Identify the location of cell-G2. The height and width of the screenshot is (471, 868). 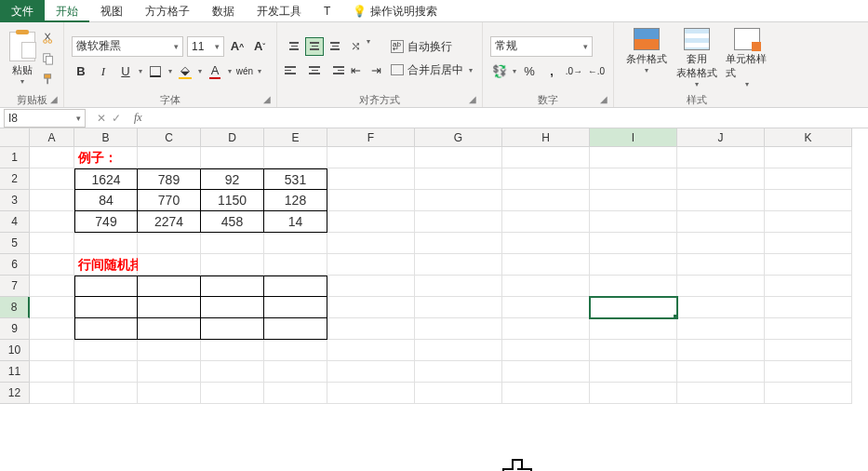
(459, 179).